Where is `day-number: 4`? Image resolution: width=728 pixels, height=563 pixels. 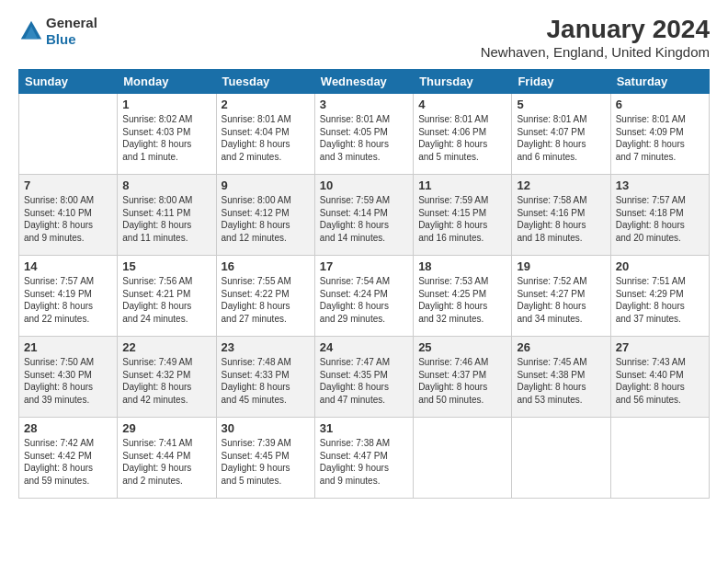
day-number: 4 is located at coordinates (462, 105).